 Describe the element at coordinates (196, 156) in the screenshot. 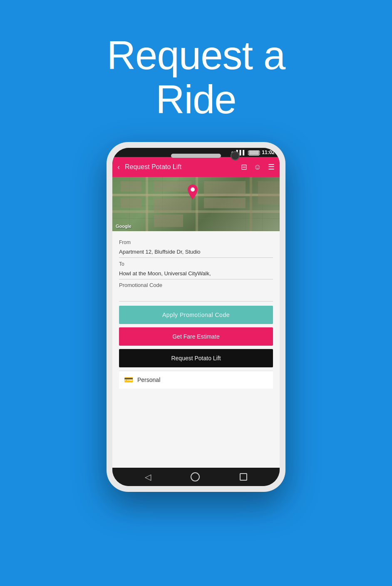

I see `phone-speaker` at that location.